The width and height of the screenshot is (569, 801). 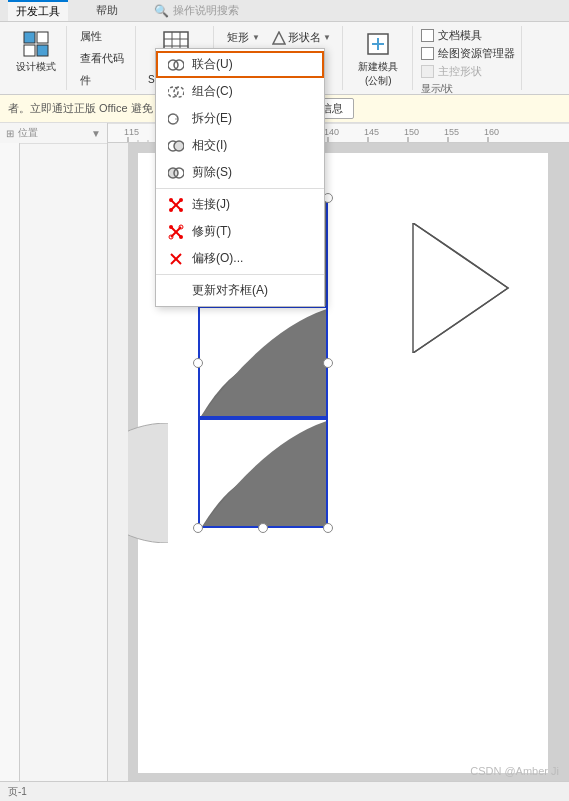 What do you see at coordinates (428, 72) in the screenshot?
I see `master-shape-checkbox` at bounding box center [428, 72].